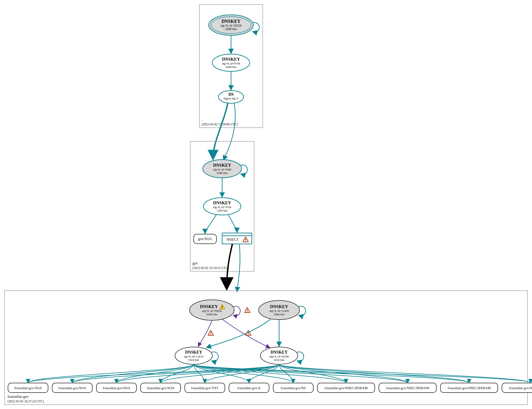  What do you see at coordinates (282, 310) in the screenshot?
I see `foia-dnskey-12409: DNSKEY alg=8, id=12409 2048 bits` at bounding box center [282, 310].